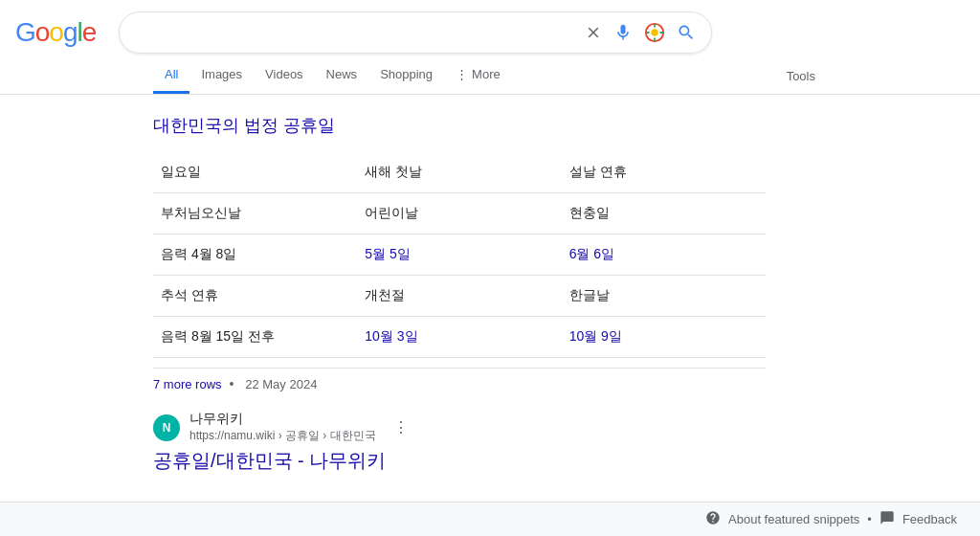  I want to click on lens-button, so click(655, 33).